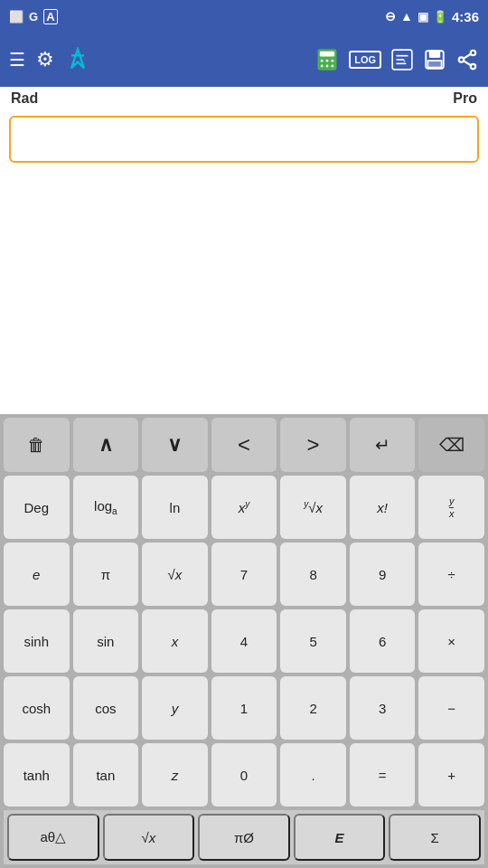 The height and width of the screenshot is (868, 488). Describe the element at coordinates (432, 16) in the screenshot. I see `status-right-icons: ⊖ ▲ ▣ 🔋 4:36` at that location.